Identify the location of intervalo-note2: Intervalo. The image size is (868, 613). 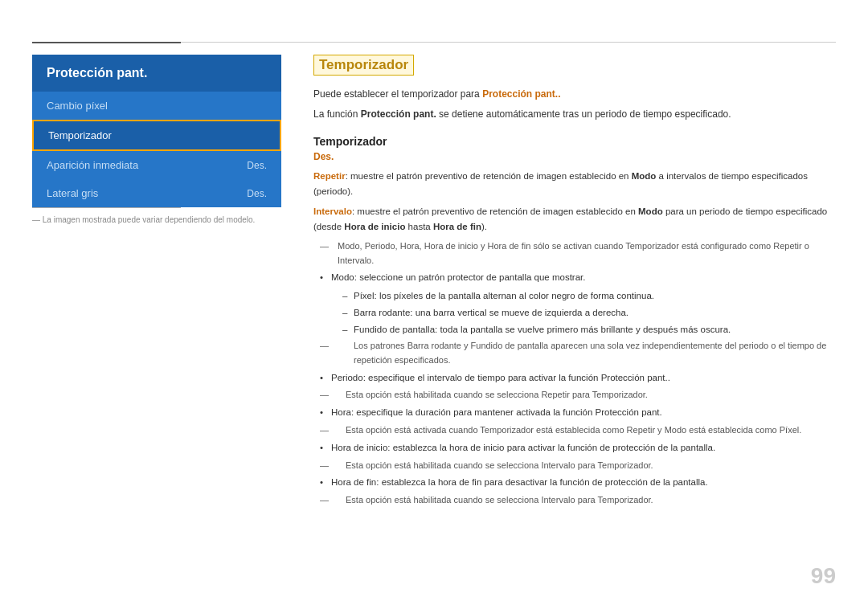
(558, 465).